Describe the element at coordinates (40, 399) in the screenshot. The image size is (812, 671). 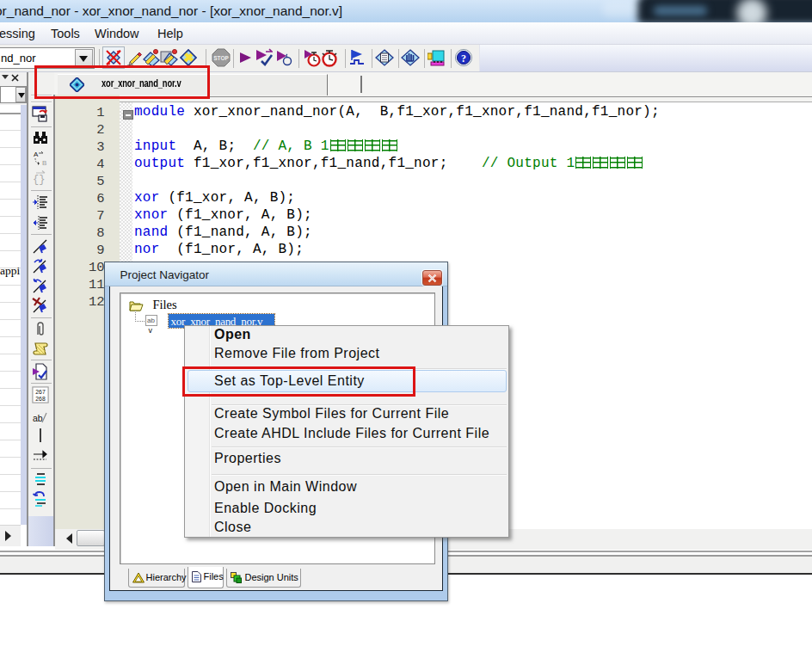
I see `svg-text: 268` at that location.